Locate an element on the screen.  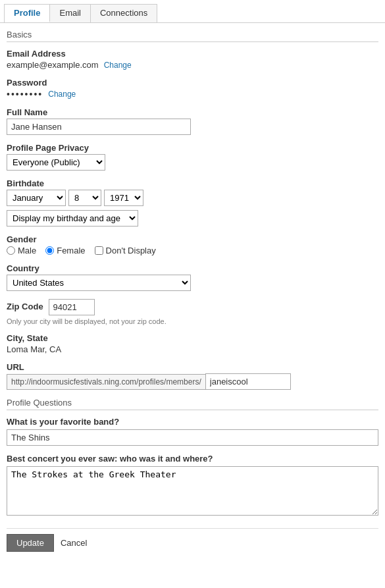
privacy-field-group: Profile Page Privacy Everyone (Public) is located at coordinates (192, 157).